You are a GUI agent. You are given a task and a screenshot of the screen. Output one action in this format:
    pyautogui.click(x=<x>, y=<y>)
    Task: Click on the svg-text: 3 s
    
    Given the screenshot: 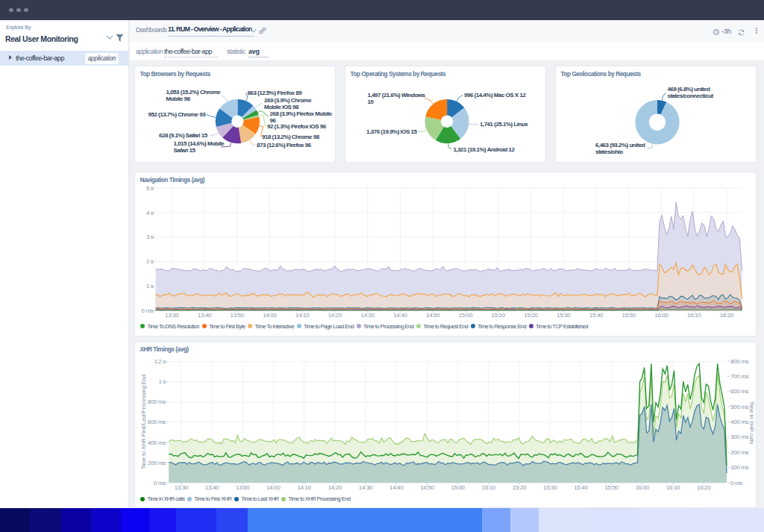 What is the action you would take?
    pyautogui.click(x=150, y=237)
    